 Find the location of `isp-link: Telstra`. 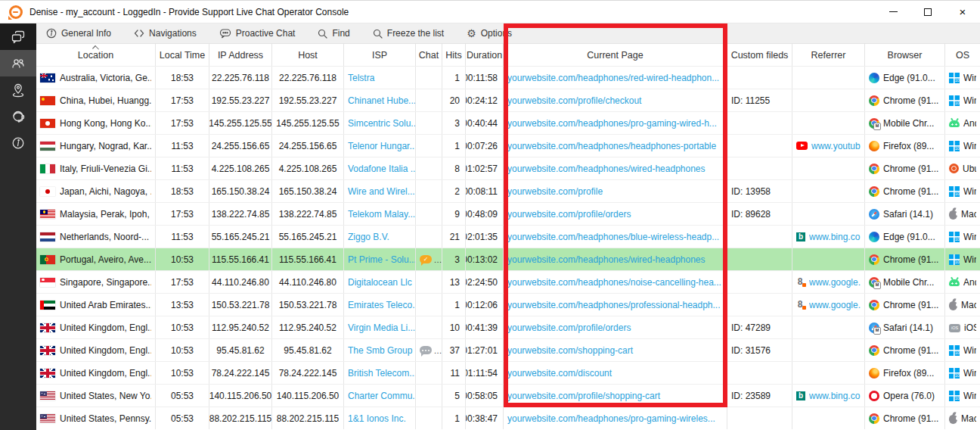

isp-link: Telstra is located at coordinates (380, 77).